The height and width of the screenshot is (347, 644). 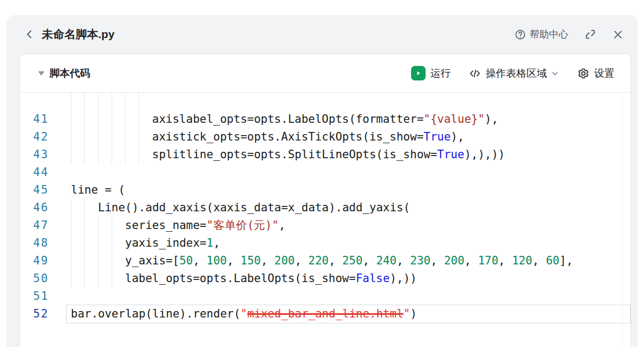 I want to click on scrollbar-track, so click(x=623, y=222).